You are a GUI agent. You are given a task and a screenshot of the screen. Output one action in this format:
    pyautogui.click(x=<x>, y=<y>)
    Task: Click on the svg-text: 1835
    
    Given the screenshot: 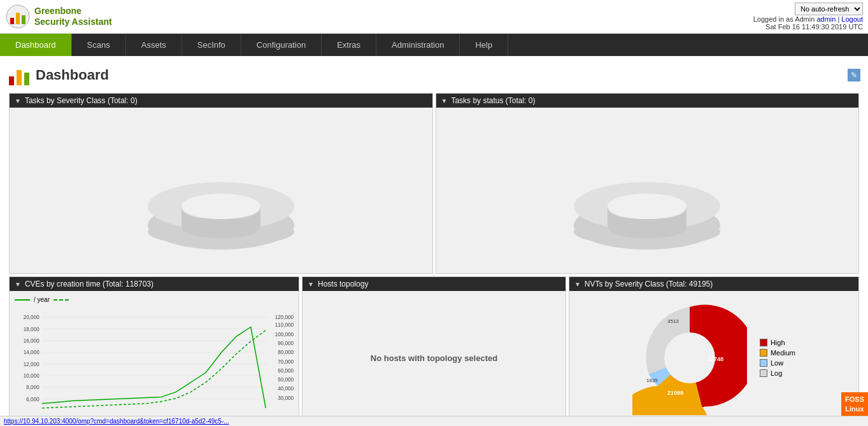 What is the action you would take?
    pyautogui.click(x=652, y=381)
    